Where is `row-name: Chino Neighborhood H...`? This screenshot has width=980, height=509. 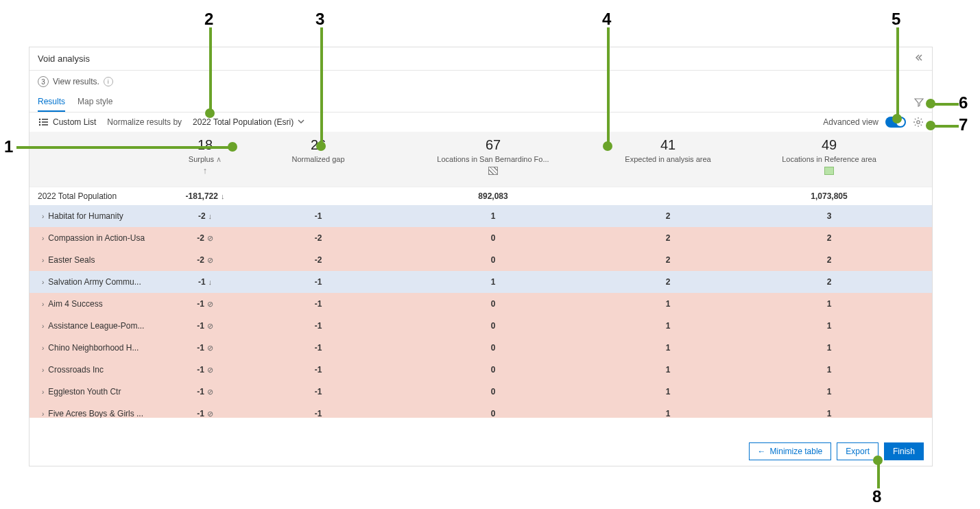 row-name: Chino Neighborhood H... is located at coordinates (93, 348).